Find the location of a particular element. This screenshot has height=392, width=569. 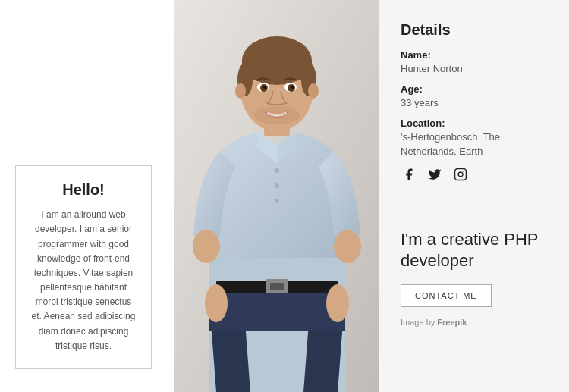

details-section: Details Name: Hunter Norton Age: 33 year… is located at coordinates (475, 111).